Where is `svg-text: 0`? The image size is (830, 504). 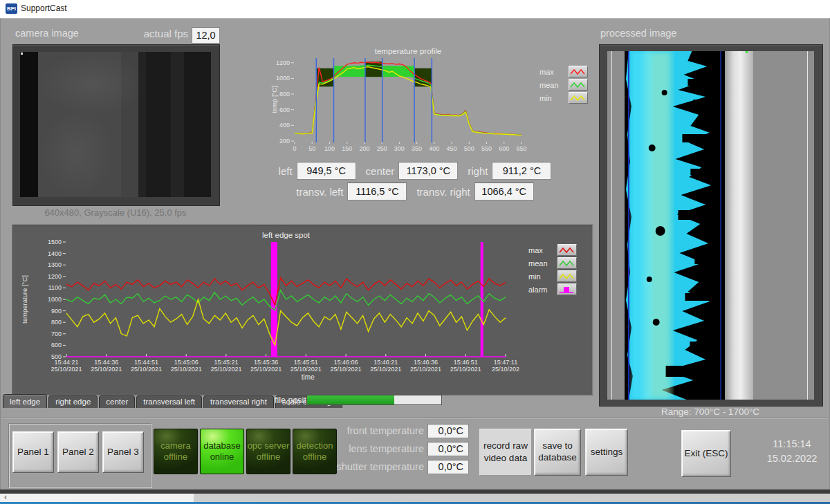
svg-text: 0 is located at coordinates (295, 149).